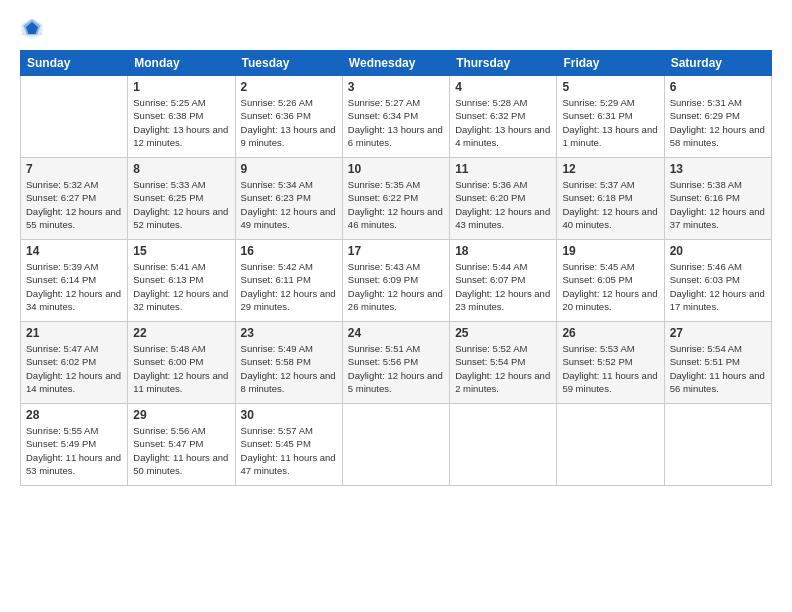 Image resolution: width=792 pixels, height=612 pixels. Describe the element at coordinates (74, 251) in the screenshot. I see `cell-date-14: 14` at that location.